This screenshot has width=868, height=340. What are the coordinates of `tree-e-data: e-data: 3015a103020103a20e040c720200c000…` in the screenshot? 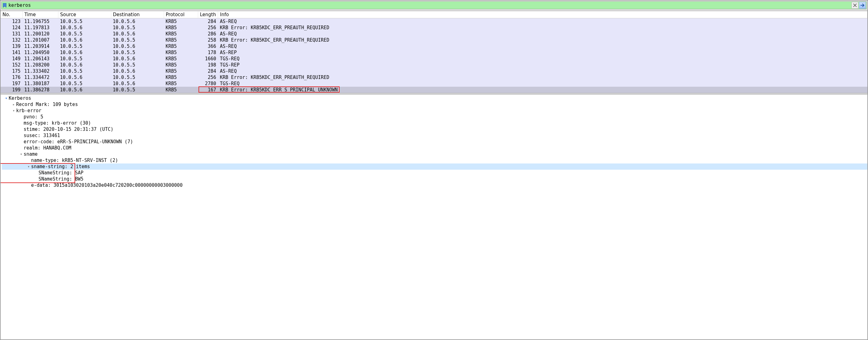 It's located at (435, 185).